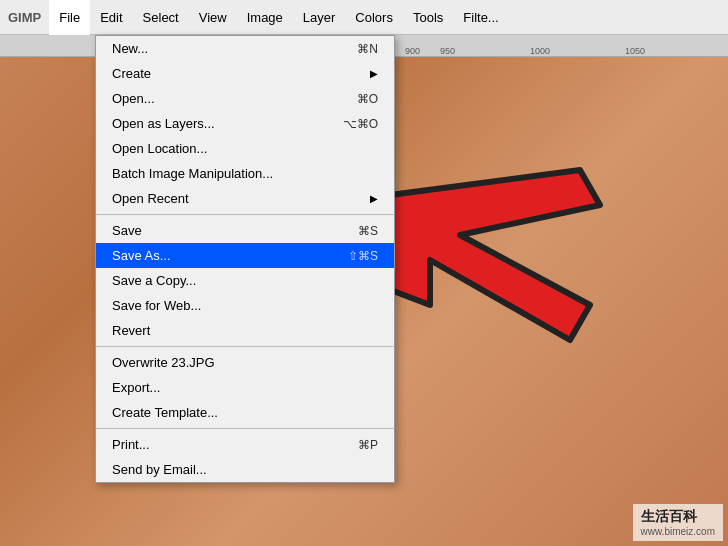  What do you see at coordinates (156, 306) in the screenshot?
I see `menu-save-web-label: Save for Web...` at bounding box center [156, 306].